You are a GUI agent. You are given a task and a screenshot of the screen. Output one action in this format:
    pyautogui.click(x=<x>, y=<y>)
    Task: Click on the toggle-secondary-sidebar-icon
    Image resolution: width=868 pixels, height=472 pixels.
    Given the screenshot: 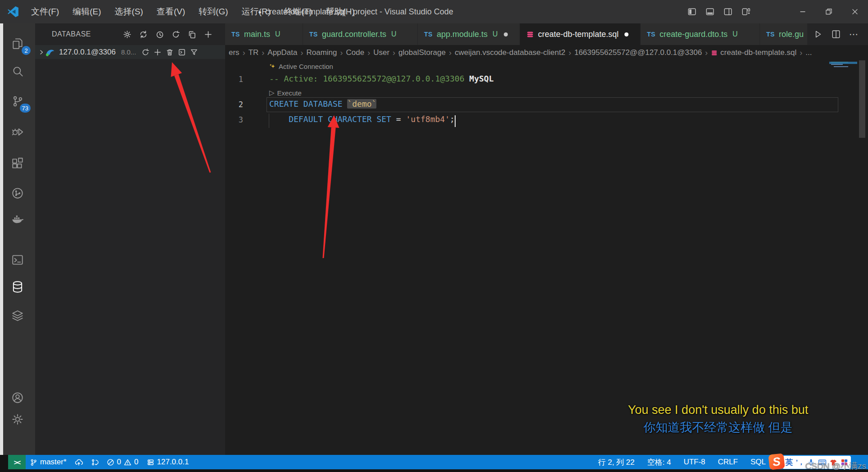 What is the action you would take?
    pyautogui.click(x=728, y=12)
    